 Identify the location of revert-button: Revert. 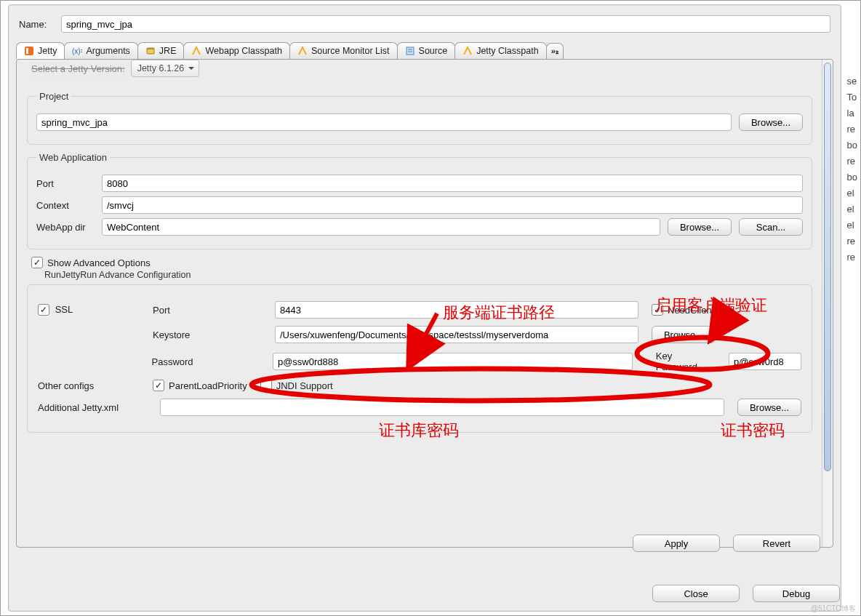
(777, 543).